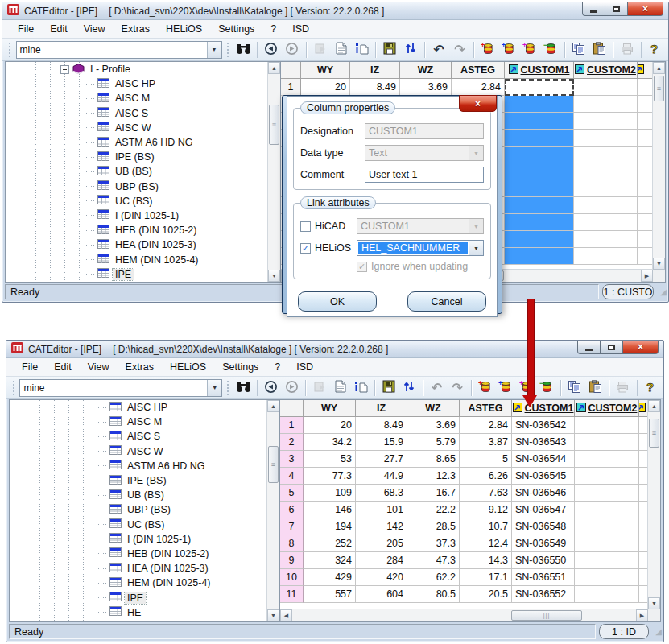 The image size is (669, 644). What do you see at coordinates (543, 594) in the screenshot?
I see `cell-custom1: SN-036552` at bounding box center [543, 594].